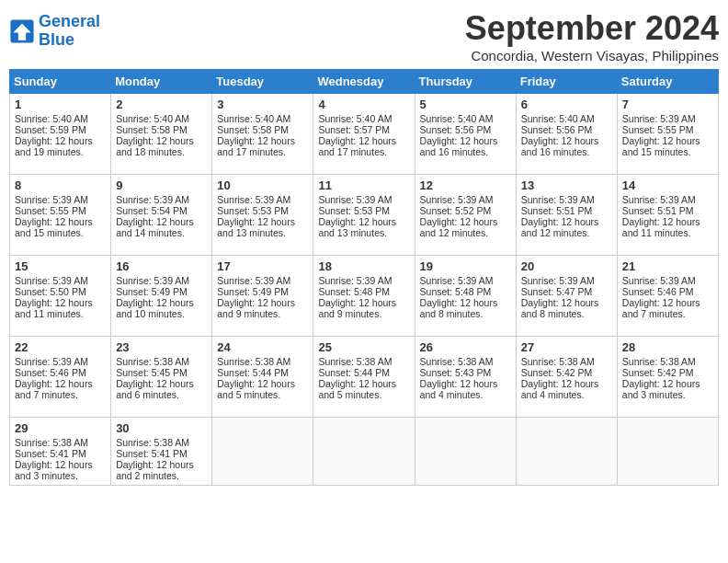  Describe the element at coordinates (263, 296) in the screenshot. I see `calendar-cell: 17Sunrise: 5:39 AMSunset: 5:49 PMDayligh…` at that location.